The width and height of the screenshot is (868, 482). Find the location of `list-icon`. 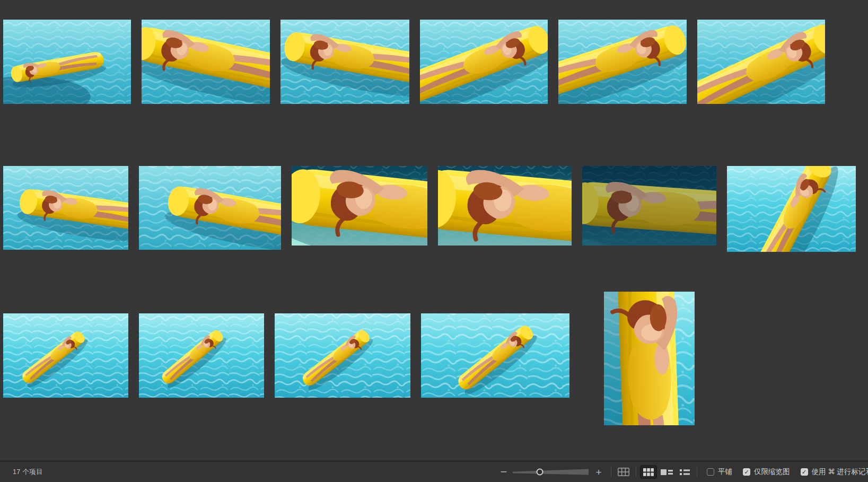

list-icon is located at coordinates (685, 472).